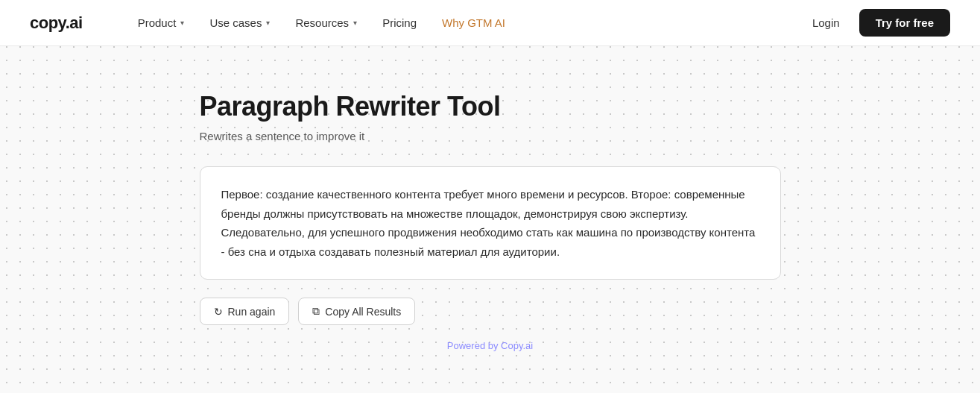 This screenshot has width=980, height=393. Describe the element at coordinates (490, 312) in the screenshot. I see `action-buttons: ↻ Run again ⧉ Copy All Results` at that location.